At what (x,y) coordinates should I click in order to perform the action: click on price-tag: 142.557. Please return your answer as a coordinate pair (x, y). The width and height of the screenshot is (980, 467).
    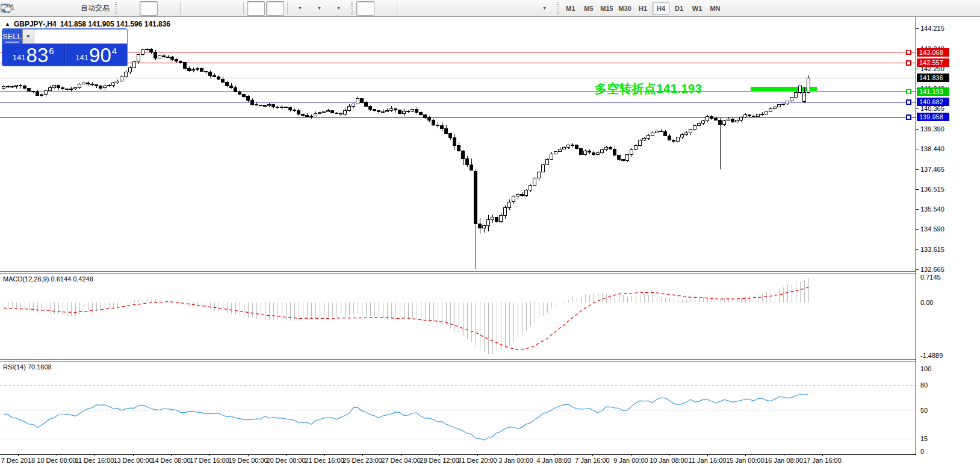
    Looking at the image, I should click on (933, 63).